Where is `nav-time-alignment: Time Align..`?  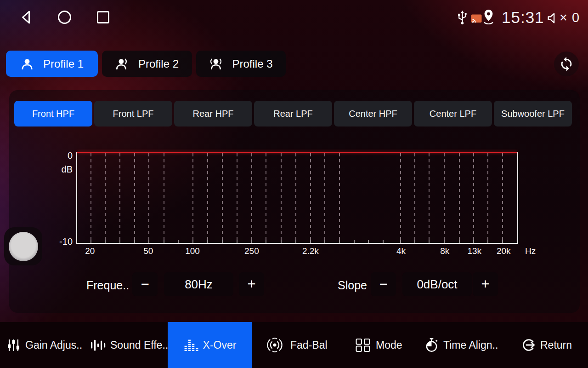 nav-time-alignment: Time Align.. is located at coordinates (461, 345).